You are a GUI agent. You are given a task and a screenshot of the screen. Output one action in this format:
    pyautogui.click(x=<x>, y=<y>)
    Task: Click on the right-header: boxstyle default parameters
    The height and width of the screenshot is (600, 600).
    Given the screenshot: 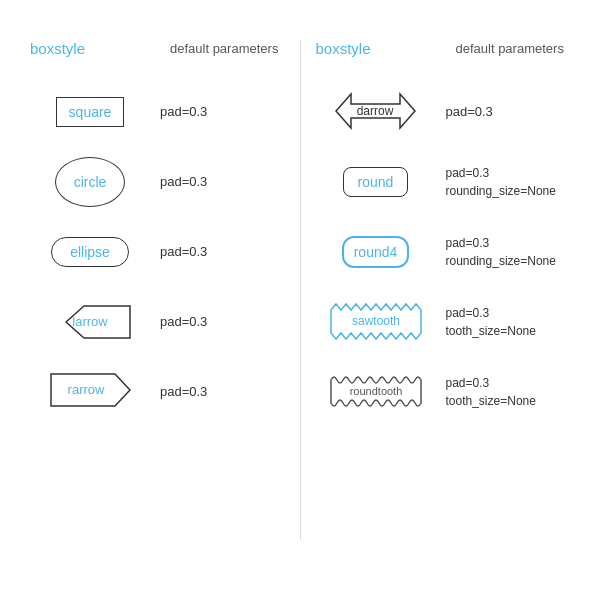 What is the action you would take?
    pyautogui.click(x=444, y=48)
    